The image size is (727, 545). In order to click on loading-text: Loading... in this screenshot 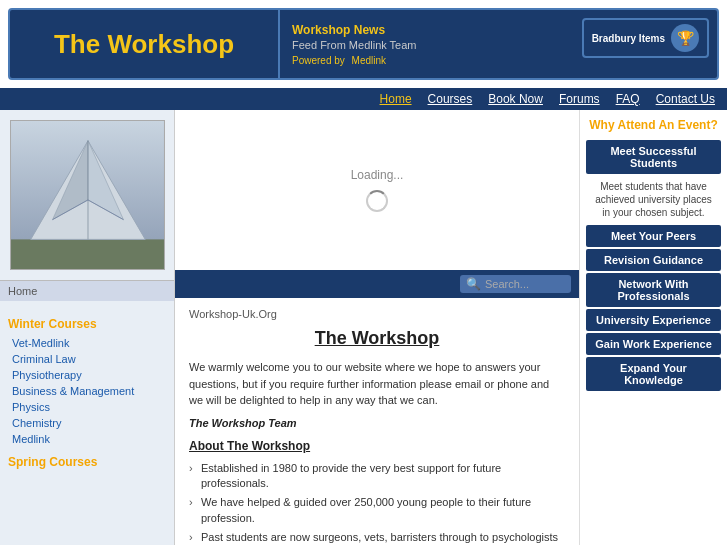, I will do `click(378, 175)`.